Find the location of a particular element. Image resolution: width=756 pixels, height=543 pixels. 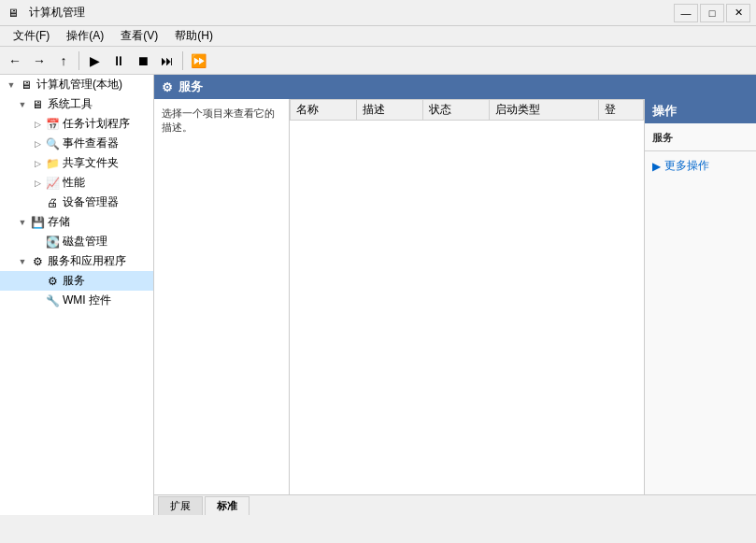

toolbar-pause: ⏸ is located at coordinates (119, 61).